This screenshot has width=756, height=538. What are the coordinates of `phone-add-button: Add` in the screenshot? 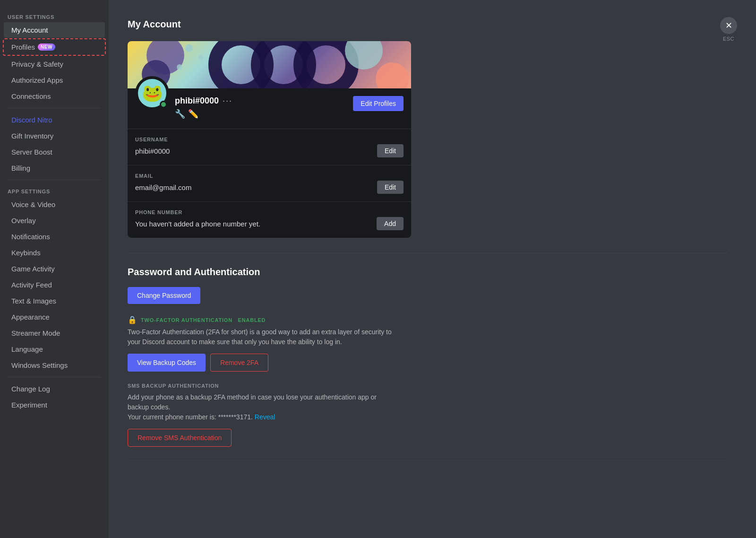 It's located at (390, 224).